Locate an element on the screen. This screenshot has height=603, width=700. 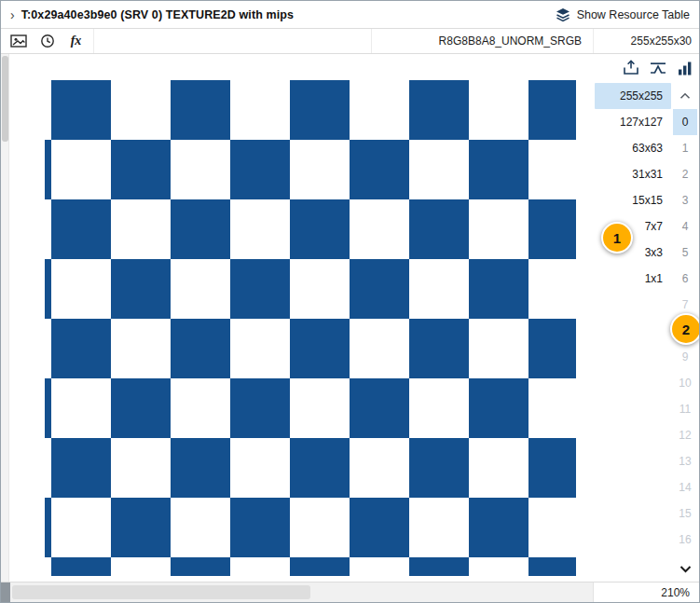
scrollbar-corner is located at coordinates (6, 593).